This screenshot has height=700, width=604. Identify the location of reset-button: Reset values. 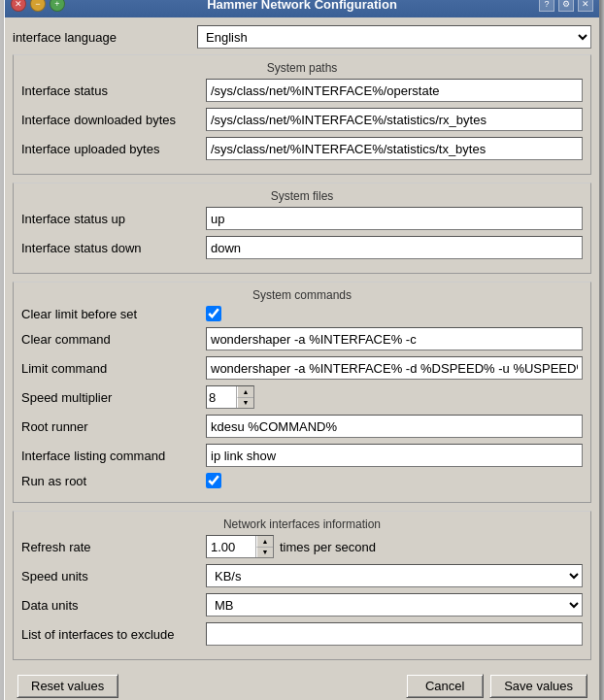
(68, 685).